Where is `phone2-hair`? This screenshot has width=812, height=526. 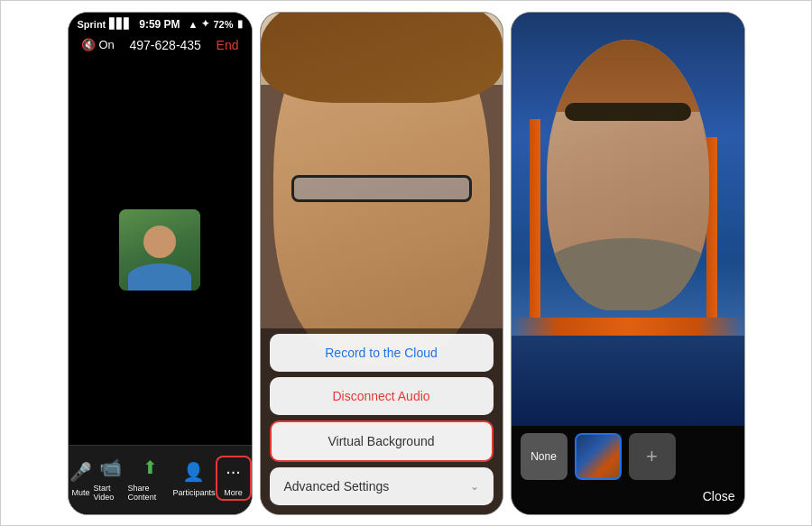 phone2-hair is located at coordinates (382, 58).